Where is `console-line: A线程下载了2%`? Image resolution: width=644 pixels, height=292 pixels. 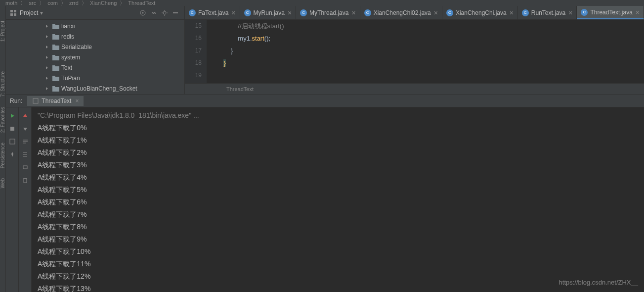
console-line: A线程下载了2% is located at coordinates (338, 152).